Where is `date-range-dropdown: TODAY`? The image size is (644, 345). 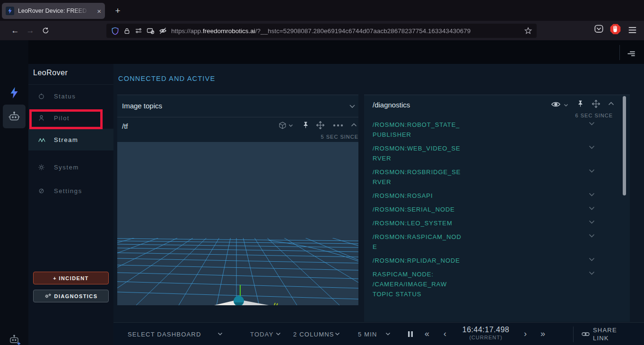
date-range-dropdown: TODAY is located at coordinates (262, 334).